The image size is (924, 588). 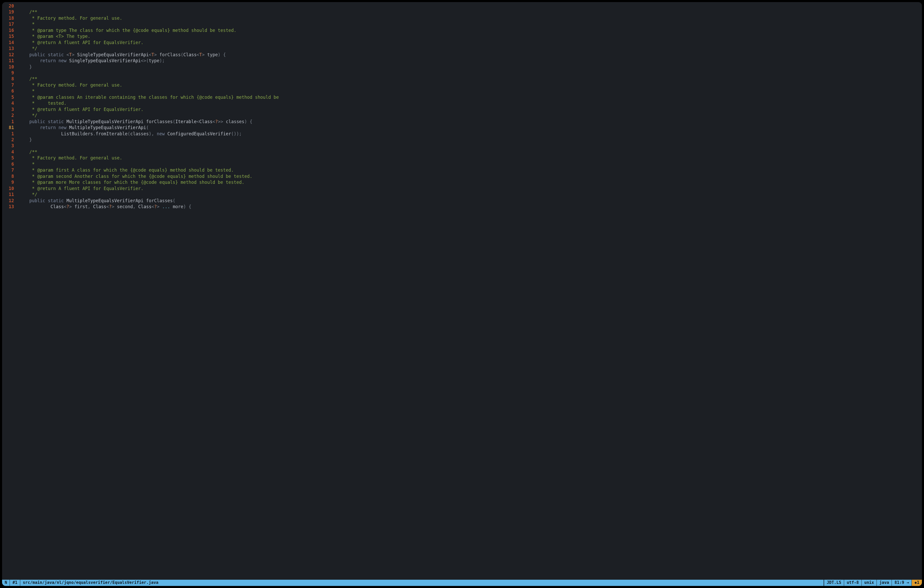 I want to click on line-number: 81, so click(x=10, y=128).